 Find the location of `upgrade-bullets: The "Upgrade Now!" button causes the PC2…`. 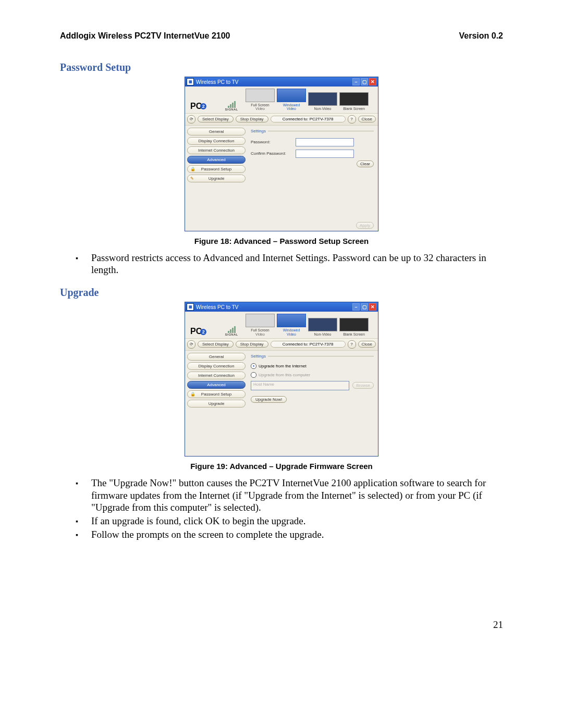

upgrade-bullets: The "Upgrade Now!" button causes the PC2… is located at coordinates (282, 509).